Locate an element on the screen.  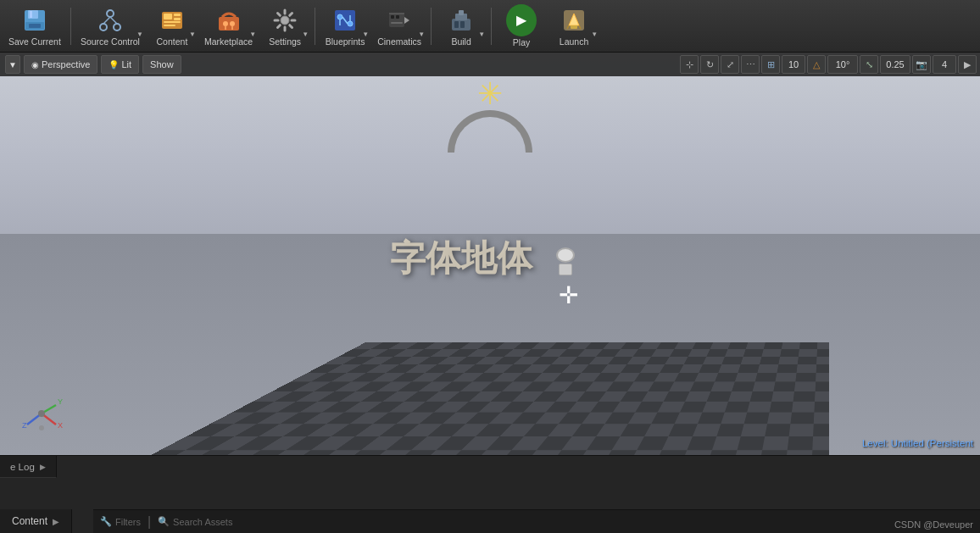
source-control-button: Source Control ▼ is located at coordinates (110, 26).